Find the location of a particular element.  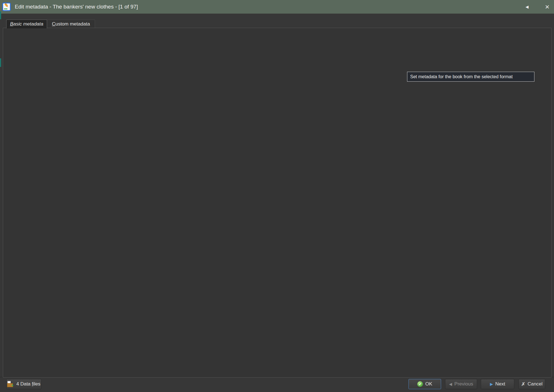

window-close-button: × is located at coordinates (547, 7).